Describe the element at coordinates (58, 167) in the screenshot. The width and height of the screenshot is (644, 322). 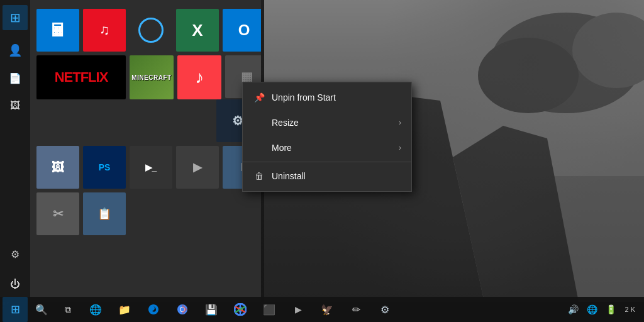
I see `tile-app1: 🖼` at that location.